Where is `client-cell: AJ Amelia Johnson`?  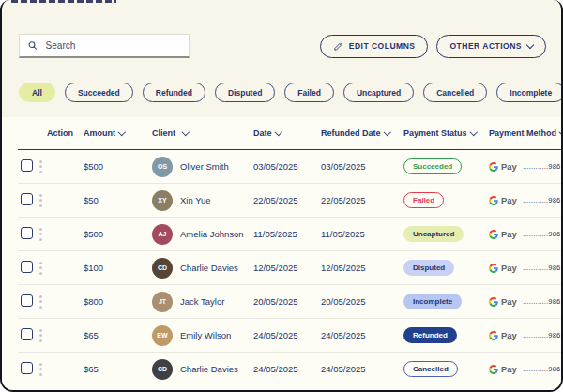
client-cell: AJ Amelia Johnson is located at coordinates (201, 234).